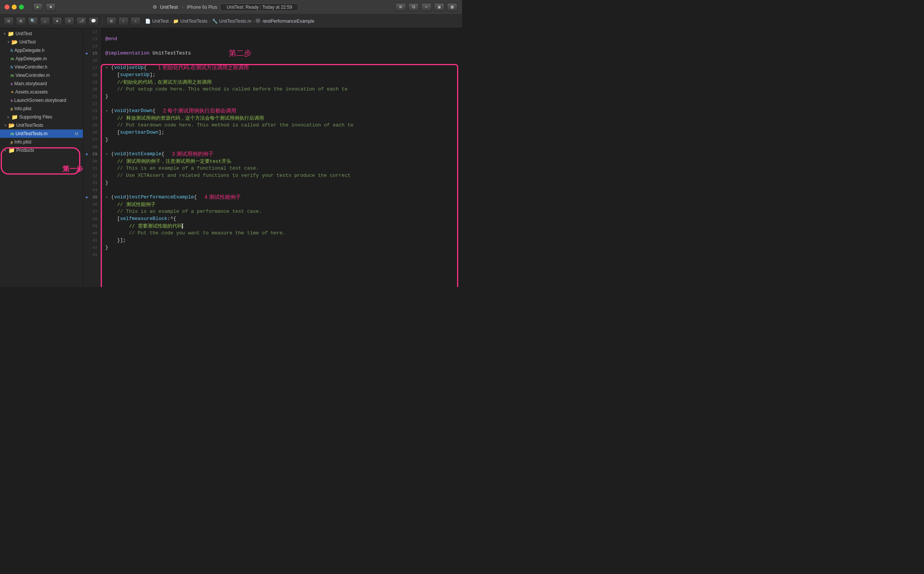 Image resolution: width=924 pixels, height=574 pixels. I want to click on diamond-35: ◆, so click(87, 197).